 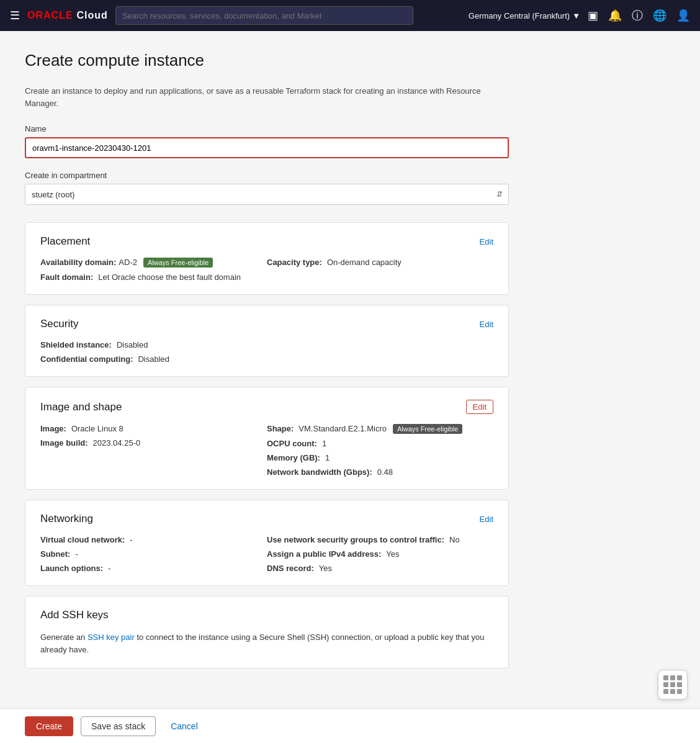 I want to click on network-bw-row: Network bandwidth (Gbps): 0.48, so click(x=380, y=472).